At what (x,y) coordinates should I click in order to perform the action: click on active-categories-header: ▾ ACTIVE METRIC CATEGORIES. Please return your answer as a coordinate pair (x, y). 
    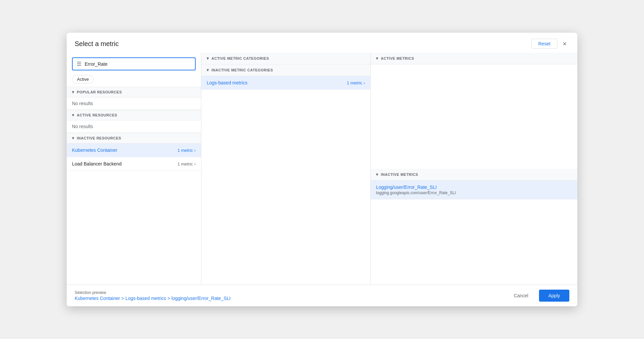
    Looking at the image, I should click on (286, 59).